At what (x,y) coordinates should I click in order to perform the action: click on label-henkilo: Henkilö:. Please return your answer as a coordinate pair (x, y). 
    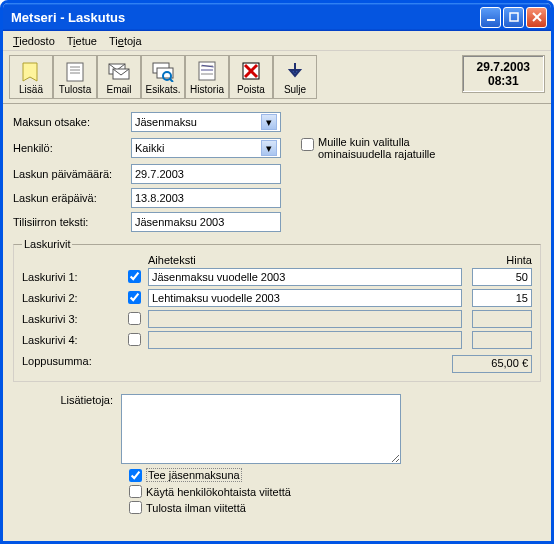
    Looking at the image, I should click on (72, 148).